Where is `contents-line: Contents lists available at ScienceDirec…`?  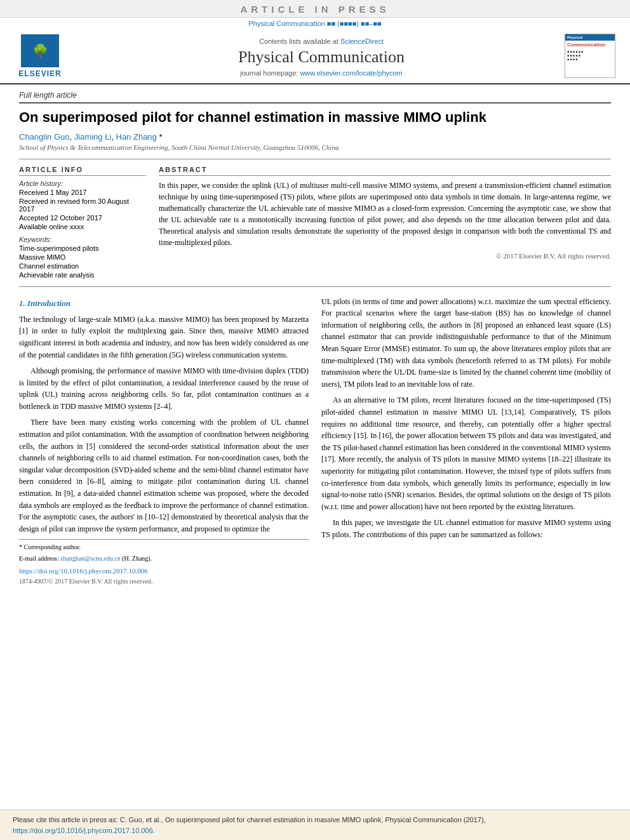
contents-line: Contents lists available at ScienceDirec… is located at coordinates (321, 41).